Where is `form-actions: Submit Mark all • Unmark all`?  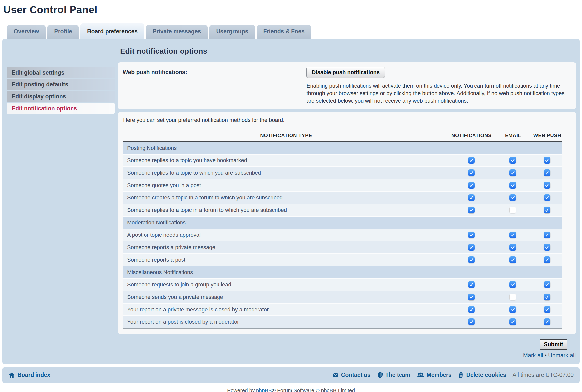 form-actions: Submit Mark all • Unmark all is located at coordinates (347, 348).